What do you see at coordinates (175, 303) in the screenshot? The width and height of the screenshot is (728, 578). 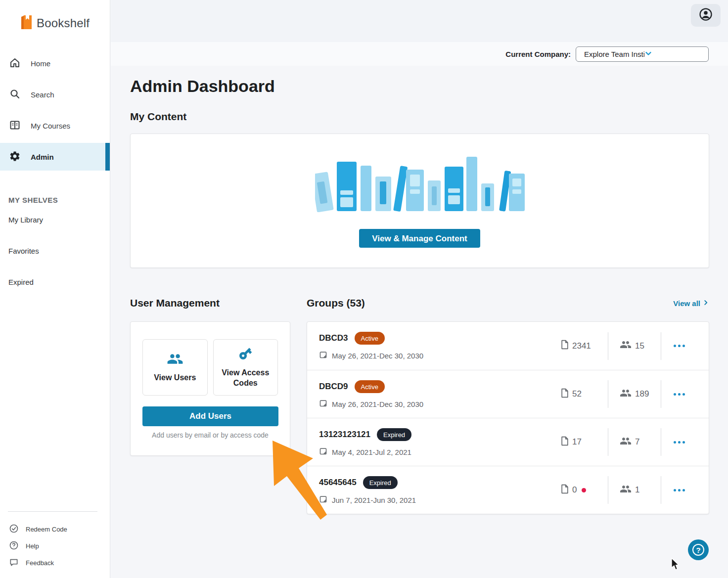 I see `user-management-heading: User Management` at bounding box center [175, 303].